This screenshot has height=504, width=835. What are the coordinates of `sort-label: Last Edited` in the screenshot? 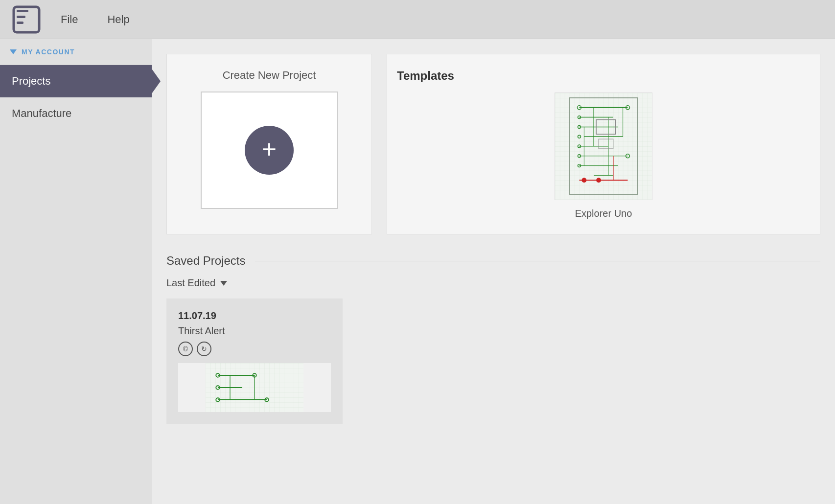 It's located at (191, 283).